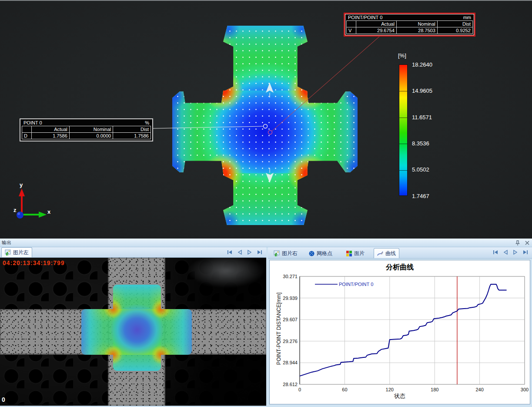 The width and height of the screenshot is (532, 407). What do you see at coordinates (7, 242) in the screenshot?
I see `output-panel-title: 输出` at bounding box center [7, 242].